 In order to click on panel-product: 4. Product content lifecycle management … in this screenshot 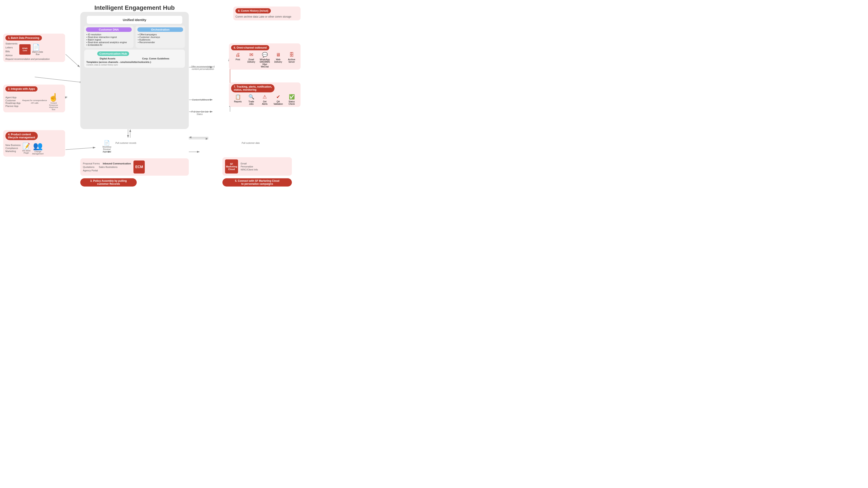, I will do `click(34, 143)`.